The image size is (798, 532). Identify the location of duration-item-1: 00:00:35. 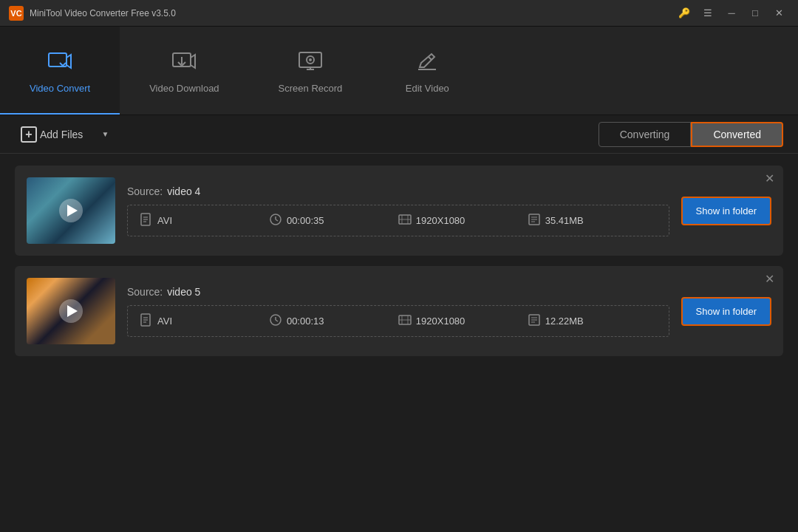
(334, 220).